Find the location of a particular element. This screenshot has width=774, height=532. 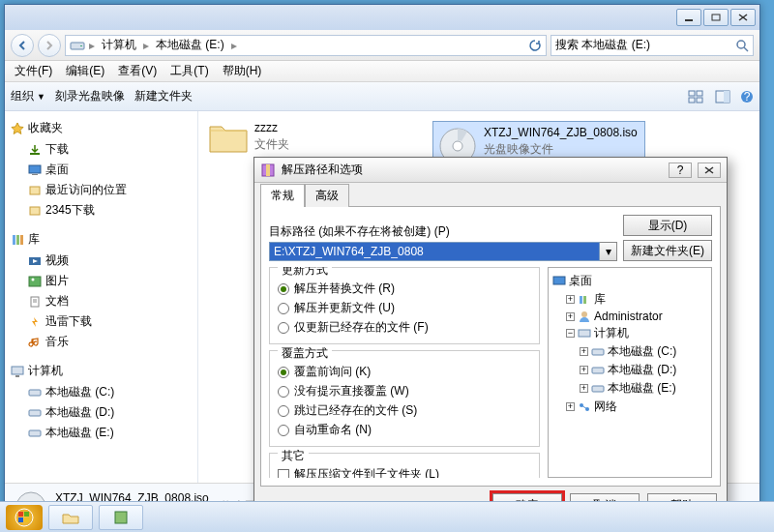

radio-no-prompt: 没有提示直接覆盖 (W) is located at coordinates (404, 391).